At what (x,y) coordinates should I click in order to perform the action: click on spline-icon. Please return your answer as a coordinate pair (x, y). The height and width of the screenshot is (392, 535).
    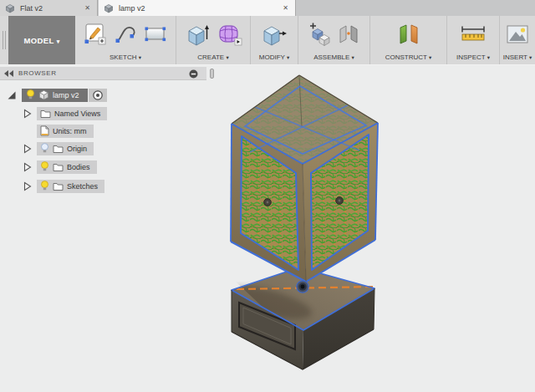
    Looking at the image, I should click on (125, 34).